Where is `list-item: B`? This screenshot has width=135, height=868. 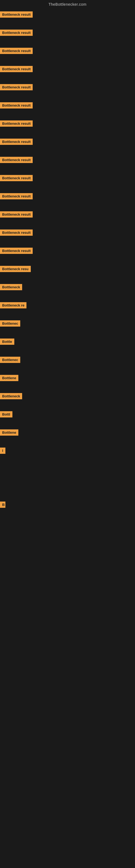
list-item: B is located at coordinates (68, 505).